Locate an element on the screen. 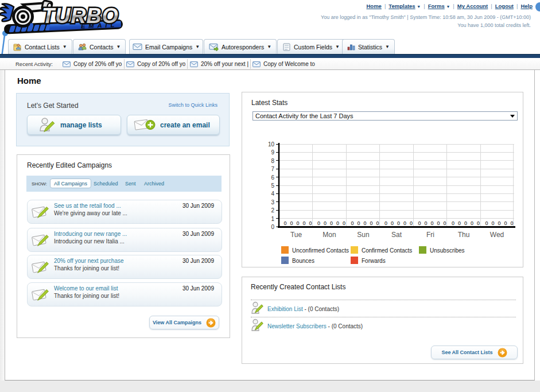  svg-text: 10 is located at coordinates (271, 145).